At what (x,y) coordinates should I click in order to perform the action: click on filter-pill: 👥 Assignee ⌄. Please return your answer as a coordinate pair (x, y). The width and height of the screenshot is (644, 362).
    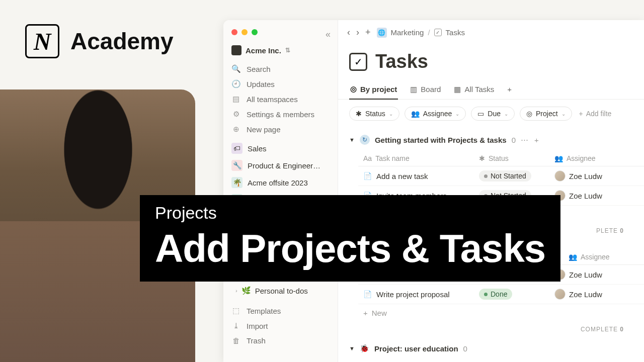
    Looking at the image, I should click on (436, 114).